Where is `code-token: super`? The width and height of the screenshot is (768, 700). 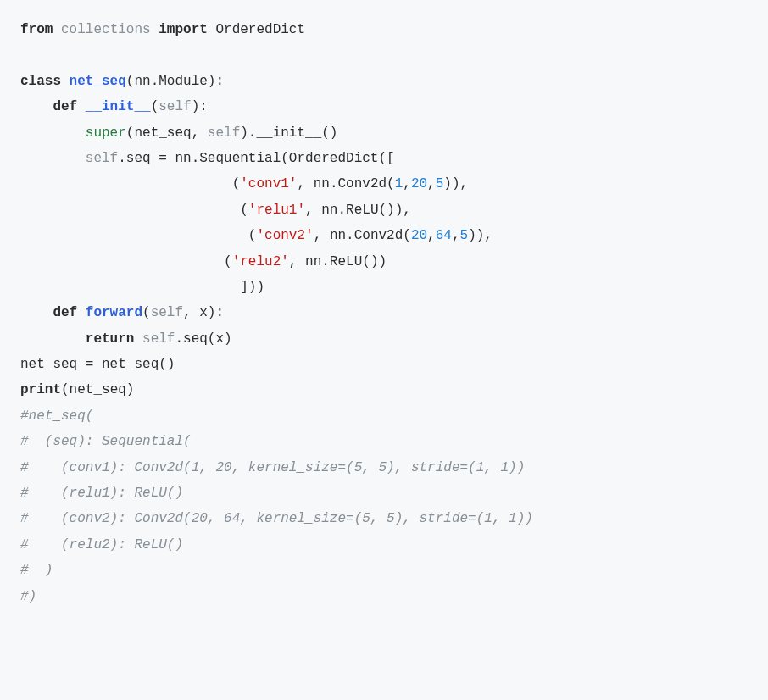 code-token: super is located at coordinates (106, 133).